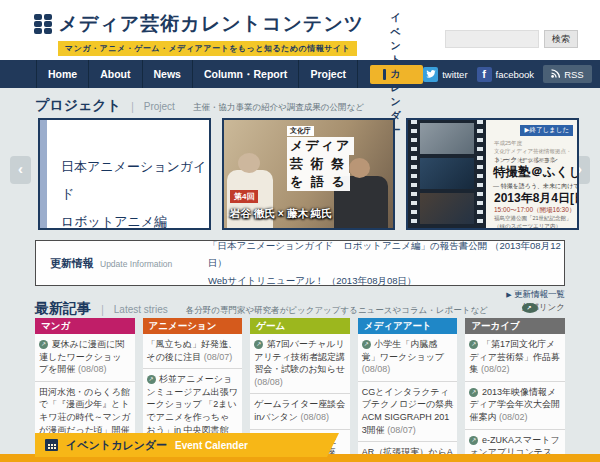 The image size is (600, 462). Describe the element at coordinates (556, 74) in the screenshot. I see `rss-icon` at that location.